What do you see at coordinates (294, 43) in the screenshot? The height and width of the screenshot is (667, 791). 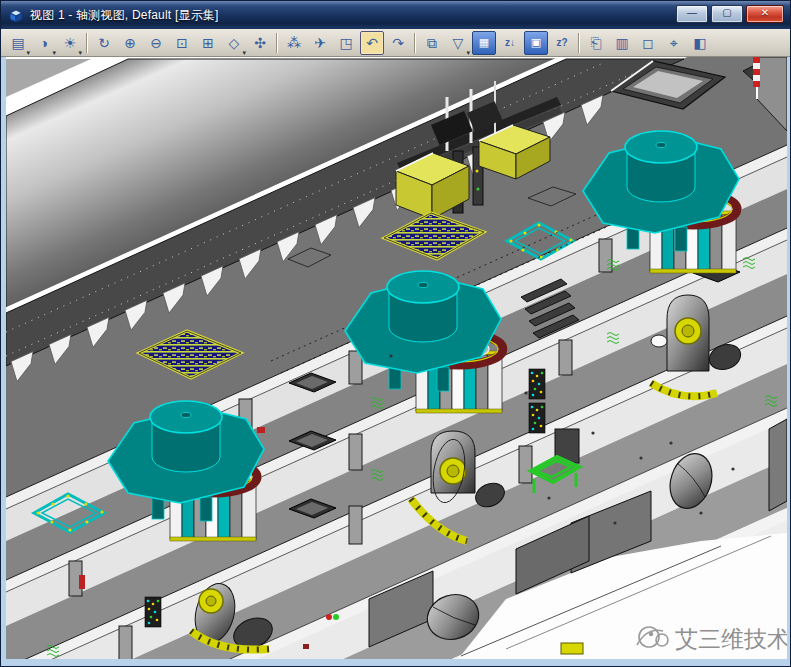 I see `walk-button: ⁂` at bounding box center [294, 43].